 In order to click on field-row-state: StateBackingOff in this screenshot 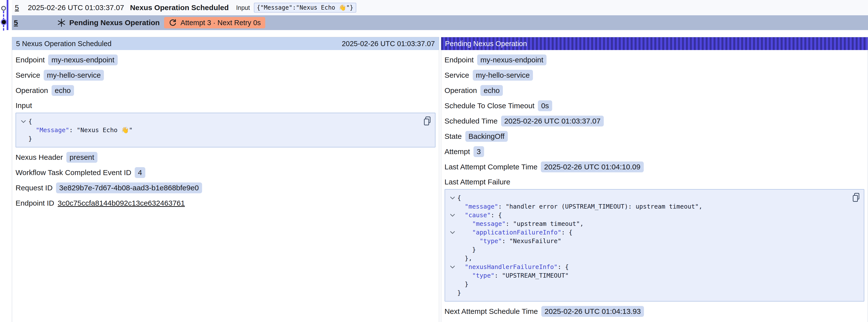, I will do `click(654, 136)`.